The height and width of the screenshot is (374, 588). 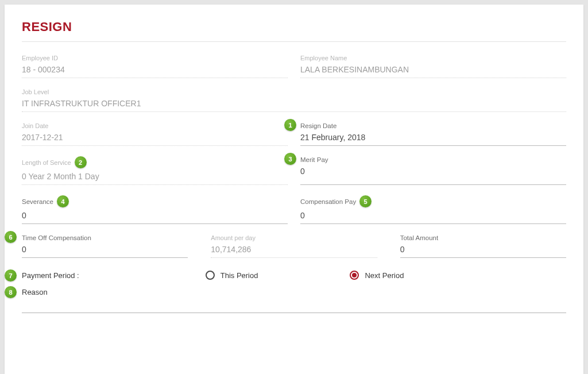 What do you see at coordinates (10, 276) in the screenshot?
I see `badge-7: 7` at bounding box center [10, 276].